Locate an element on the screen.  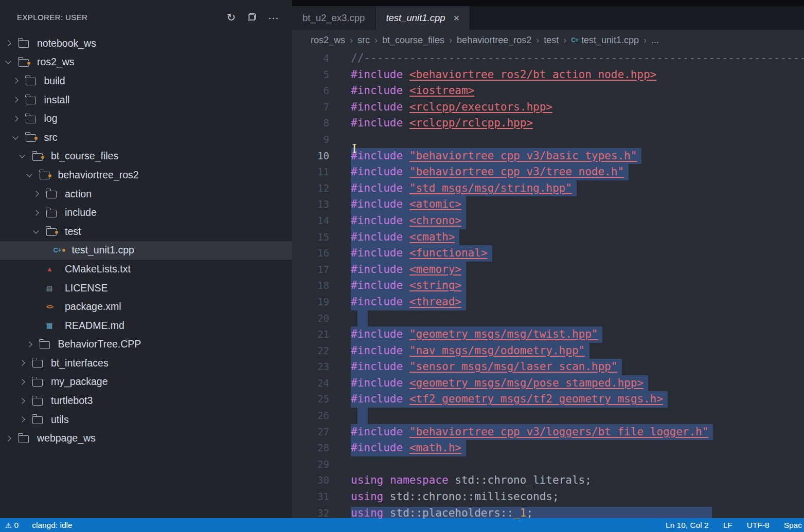
tree-item-LICENSE: ▤LICENSE is located at coordinates (146, 288).